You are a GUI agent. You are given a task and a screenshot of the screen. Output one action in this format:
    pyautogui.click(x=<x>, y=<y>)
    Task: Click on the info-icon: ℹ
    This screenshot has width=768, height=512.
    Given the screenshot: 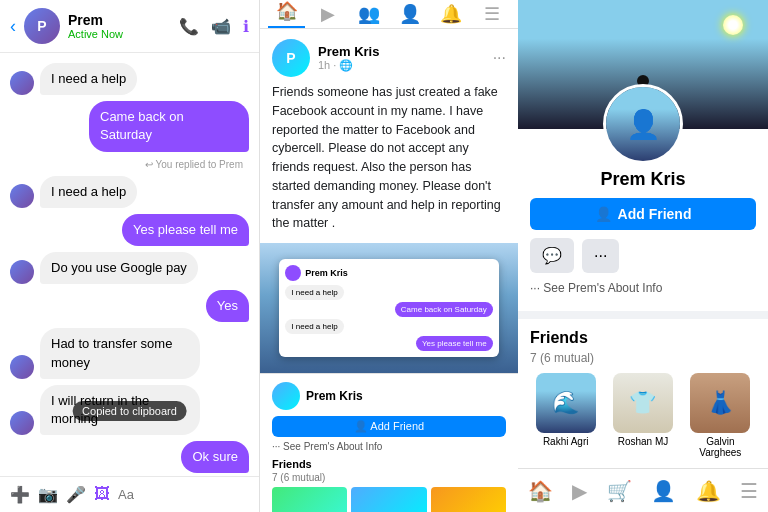 What is the action you would take?
    pyautogui.click(x=246, y=26)
    